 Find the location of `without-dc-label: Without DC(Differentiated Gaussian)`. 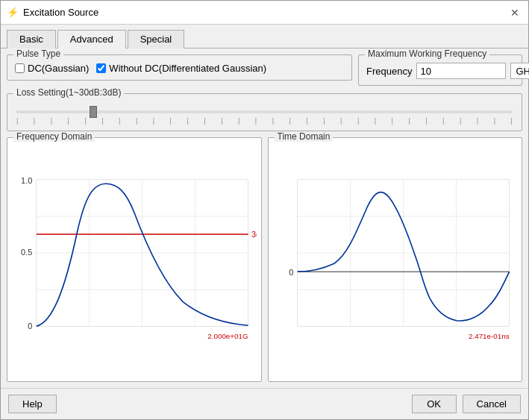

without-dc-label: Without DC(Differentiated Gaussian) is located at coordinates (181, 69).